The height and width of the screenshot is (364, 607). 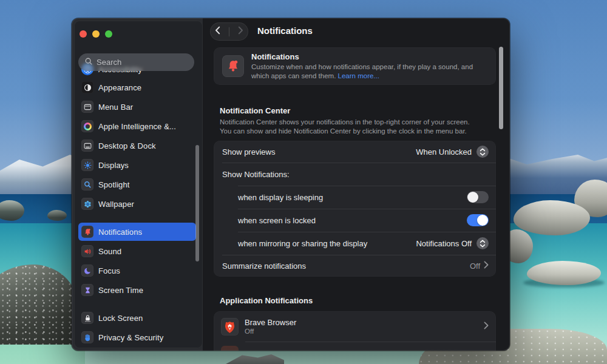 What do you see at coordinates (87, 184) in the screenshot?
I see `spotlight-icon` at bounding box center [87, 184].